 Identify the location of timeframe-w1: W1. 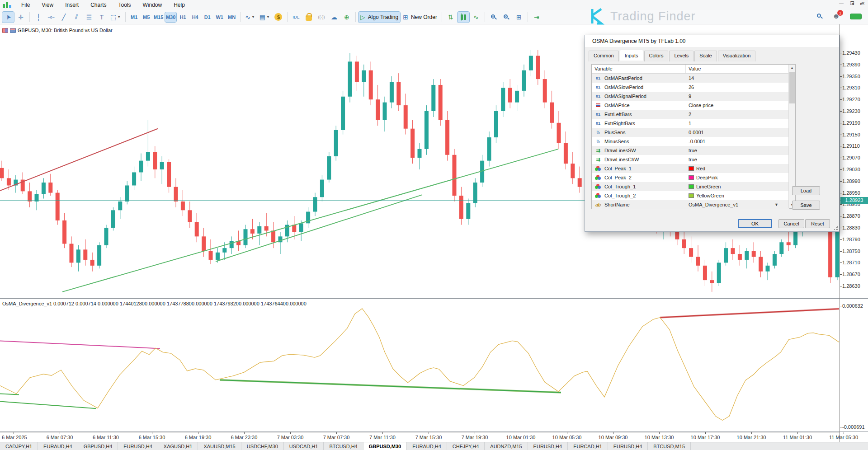
(220, 17).